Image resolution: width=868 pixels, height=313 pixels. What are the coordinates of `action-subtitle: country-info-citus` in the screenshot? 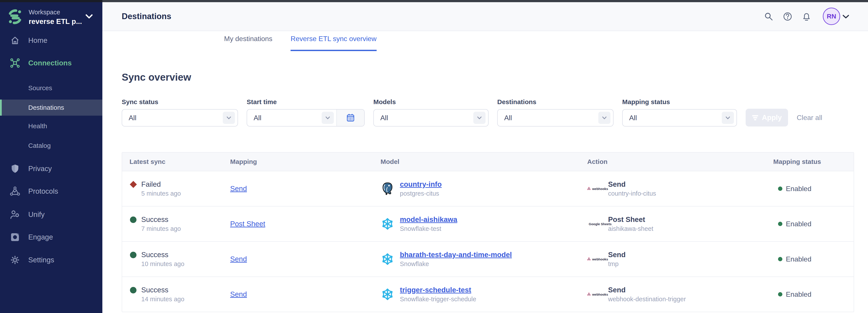 It's located at (632, 193).